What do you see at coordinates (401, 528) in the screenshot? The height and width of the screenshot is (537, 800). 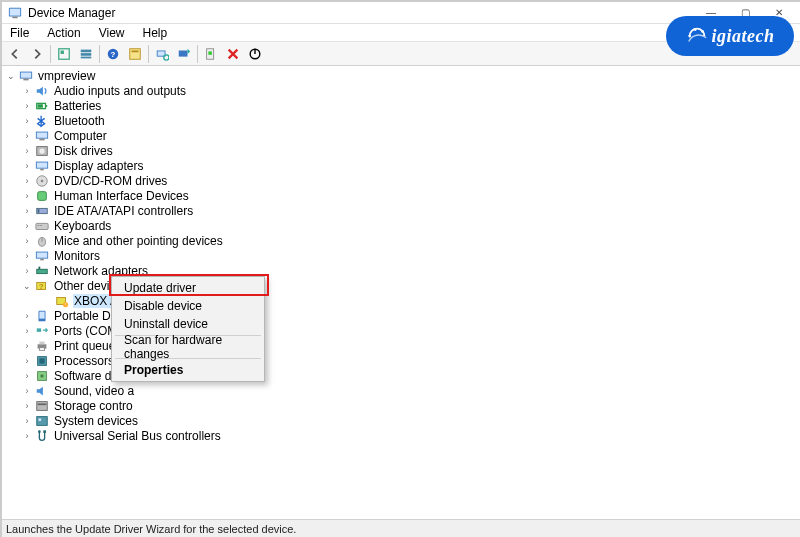 I see `statusbar: Launches the Update Driver Wizard for th…` at bounding box center [401, 528].